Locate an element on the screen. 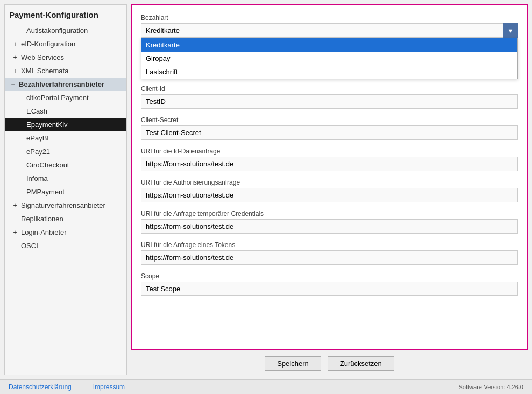 This screenshot has width=532, height=394. sidebar-item-login: +Login-Anbieter is located at coordinates (66, 233).